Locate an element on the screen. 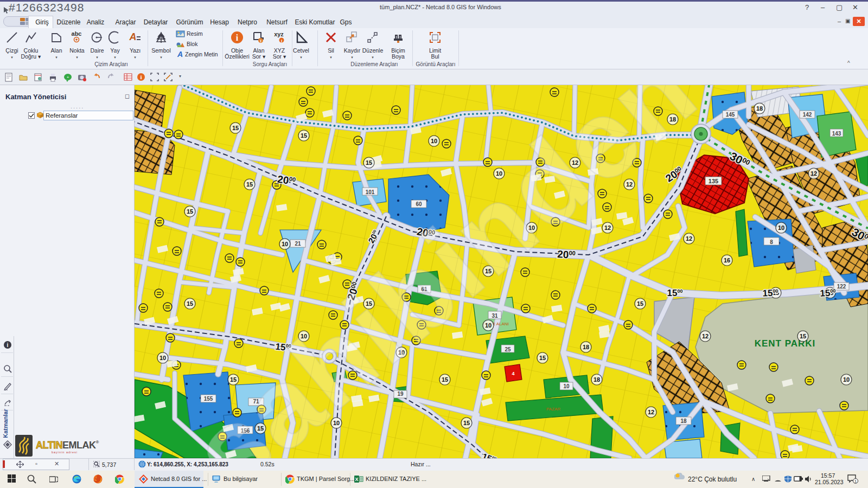 The image size is (868, 488). svg-text: 143 is located at coordinates (837, 133).